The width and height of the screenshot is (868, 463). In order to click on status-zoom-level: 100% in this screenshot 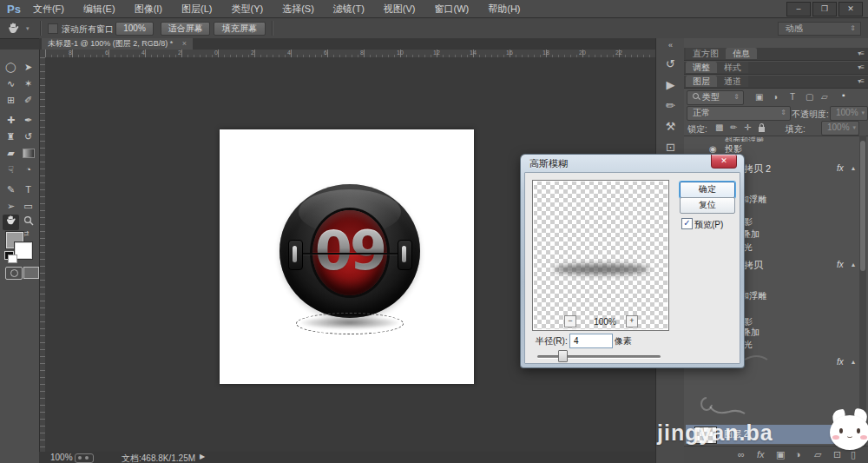, I will do `click(62, 457)`.